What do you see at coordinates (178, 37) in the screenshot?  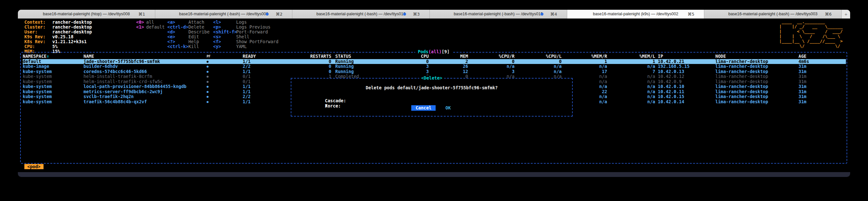 I see `hotkey-key: <e>` at bounding box center [178, 37].